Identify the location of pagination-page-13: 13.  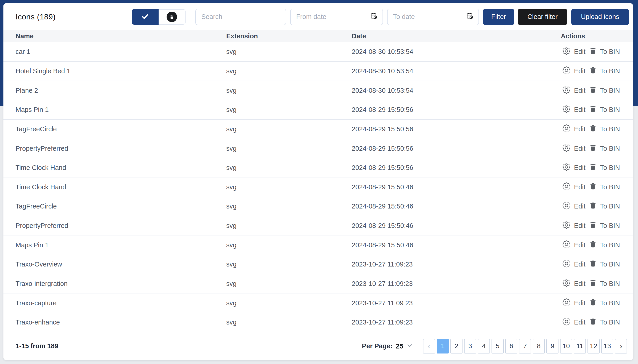
(607, 346).